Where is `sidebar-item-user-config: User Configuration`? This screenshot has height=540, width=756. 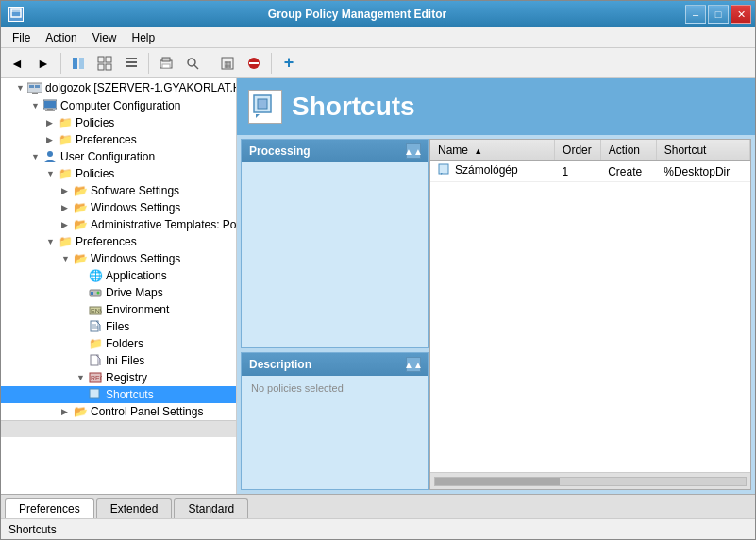
sidebar-item-user-config: User Configuration is located at coordinates (119, 157).